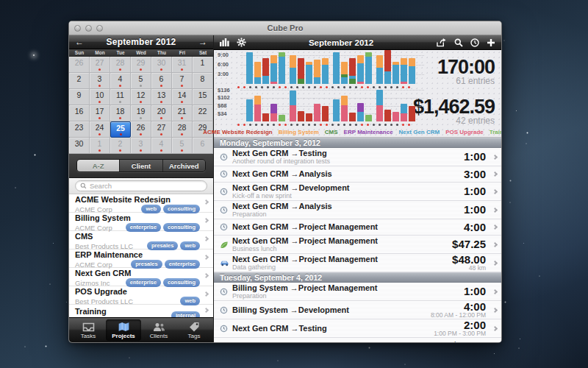  What do you see at coordinates (357, 291) in the screenshot?
I see `time-entry-row: Billing System →Project ManagementPrepar…` at bounding box center [357, 291].